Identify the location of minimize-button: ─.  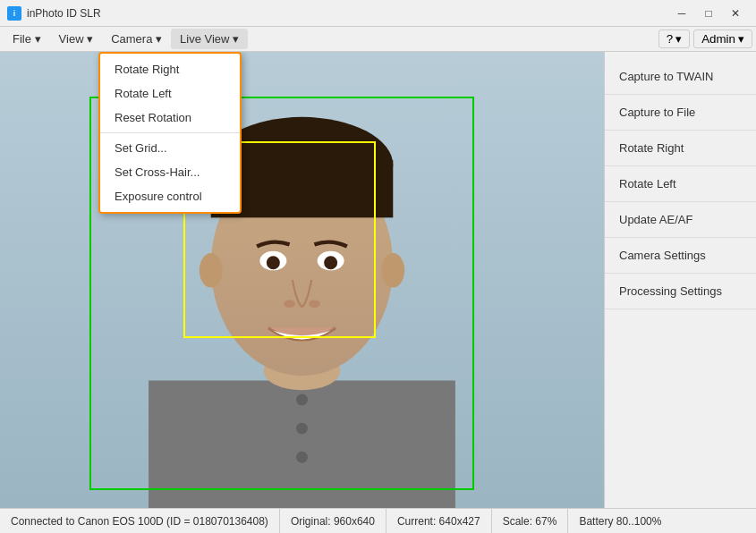
(682, 13).